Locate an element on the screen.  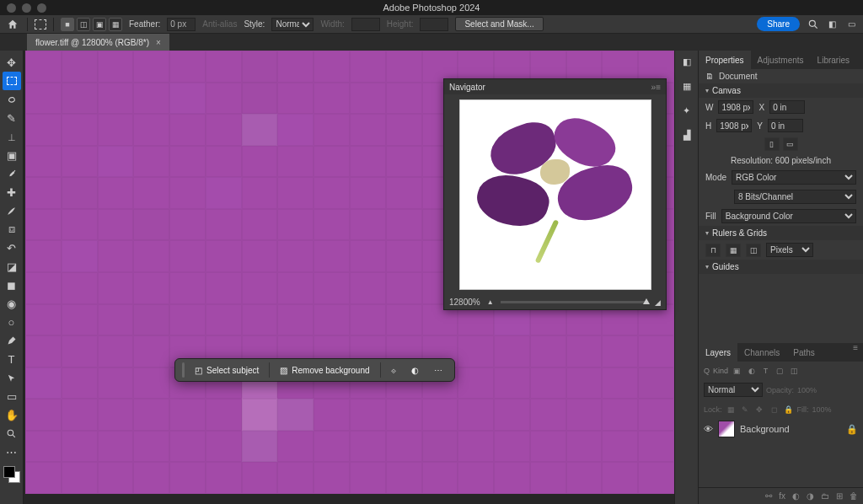
width-input is located at coordinates (366, 24).